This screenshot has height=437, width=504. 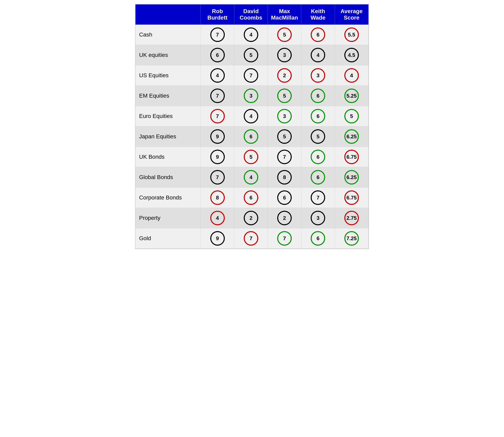 What do you see at coordinates (252, 218) in the screenshot?
I see `table-row: Property42232.75` at bounding box center [252, 218].